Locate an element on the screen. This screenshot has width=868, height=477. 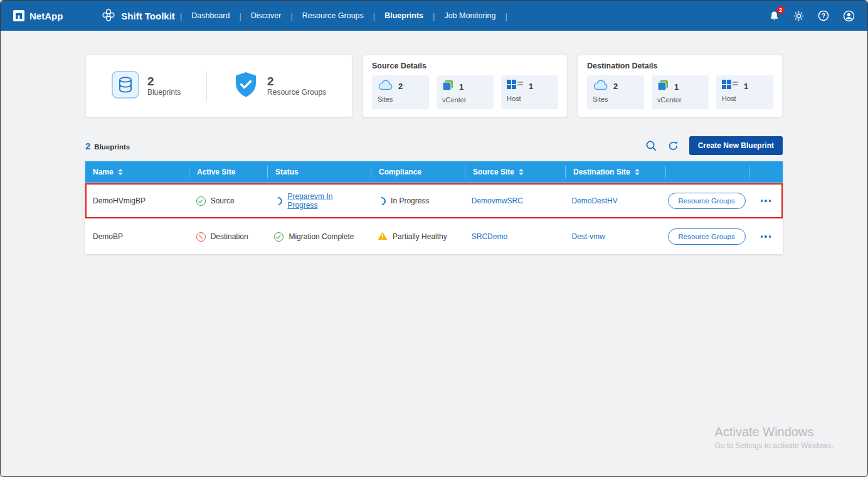
destination-site-link: Dest-vmw is located at coordinates (588, 237).